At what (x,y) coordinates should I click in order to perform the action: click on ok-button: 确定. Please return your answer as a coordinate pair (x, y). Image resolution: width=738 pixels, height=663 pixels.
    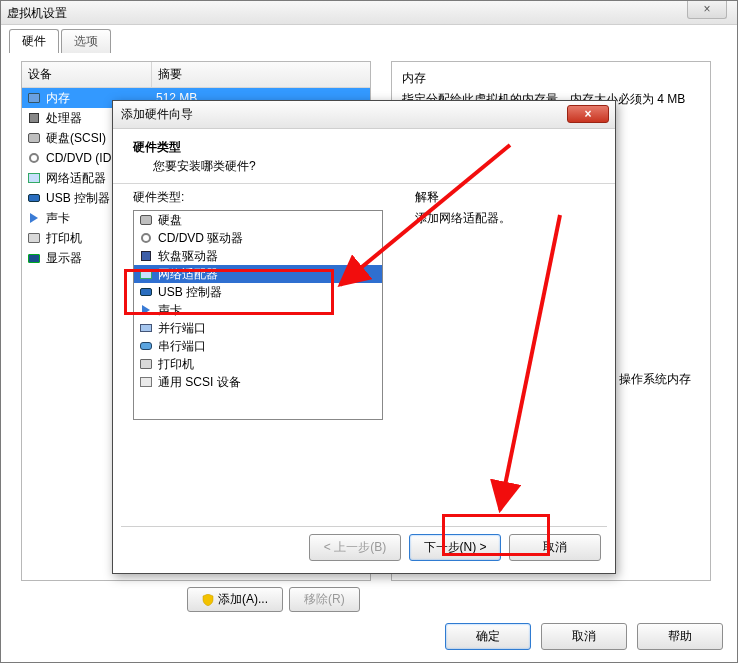
    Looking at the image, I should click on (488, 636).